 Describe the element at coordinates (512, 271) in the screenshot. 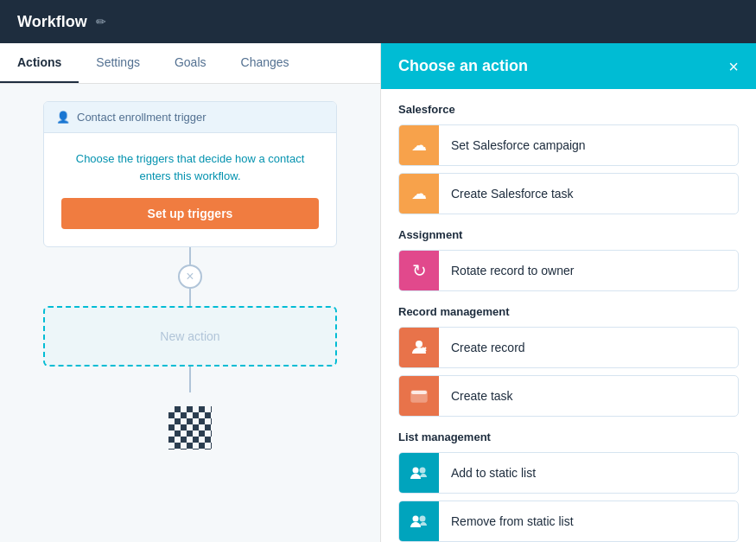

I see `action-label-rotate-record: Rotate record to owner` at that location.